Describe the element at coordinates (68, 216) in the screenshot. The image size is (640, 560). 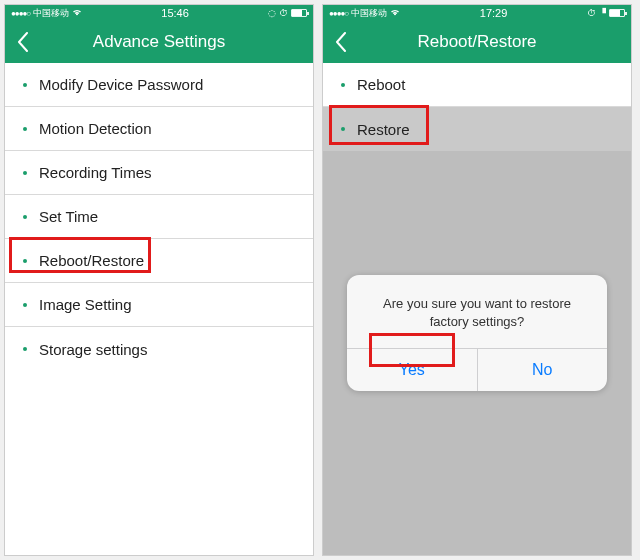
I see `row-label: Set Time` at that location.